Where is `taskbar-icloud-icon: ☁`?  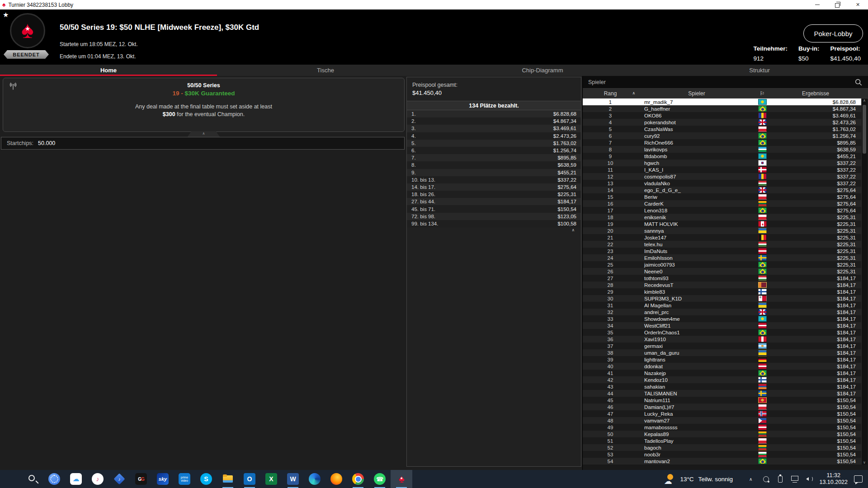 taskbar-icloud-icon: ☁ is located at coordinates (76, 479).